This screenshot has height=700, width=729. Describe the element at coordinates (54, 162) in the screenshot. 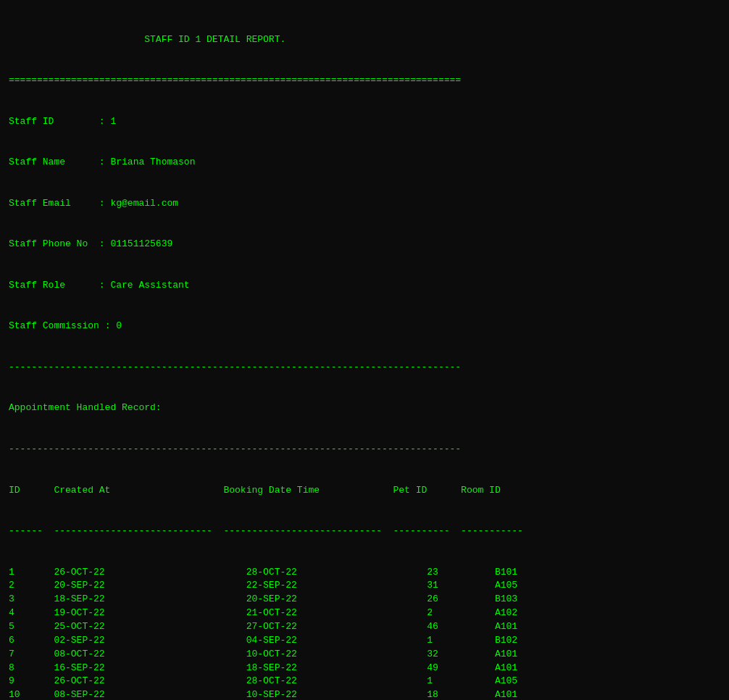

I see `staff-name-label: Staff Name` at that location.